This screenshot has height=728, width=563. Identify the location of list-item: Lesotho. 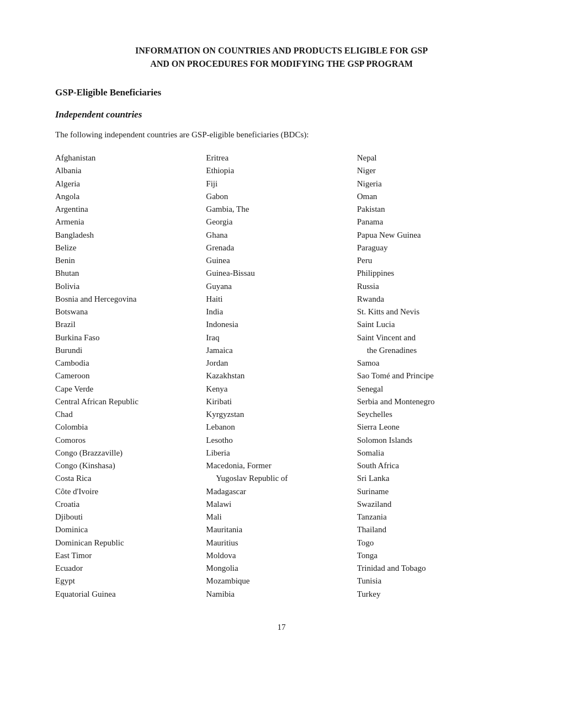
(282, 440).